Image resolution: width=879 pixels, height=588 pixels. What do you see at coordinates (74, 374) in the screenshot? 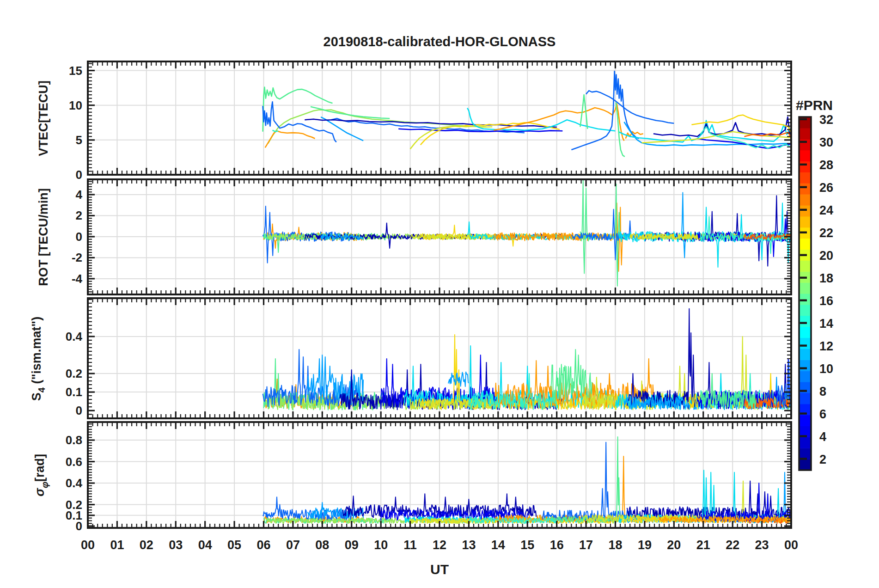
I see `y-tick-label: 0.2` at bounding box center [74, 374].